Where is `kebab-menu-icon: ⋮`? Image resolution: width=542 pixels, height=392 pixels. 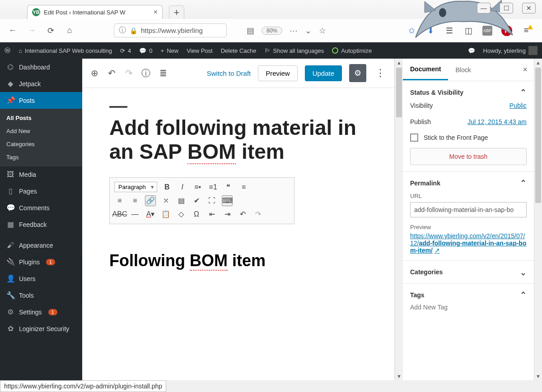
kebab-menu-icon: ⋮ is located at coordinates (380, 73).